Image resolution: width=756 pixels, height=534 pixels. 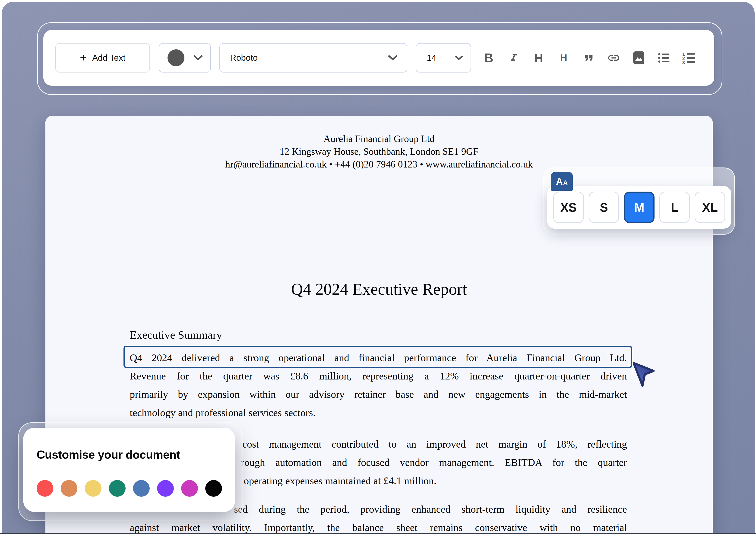 What do you see at coordinates (689, 58) in the screenshot?
I see `numbered-list-button: 123` at bounding box center [689, 58].